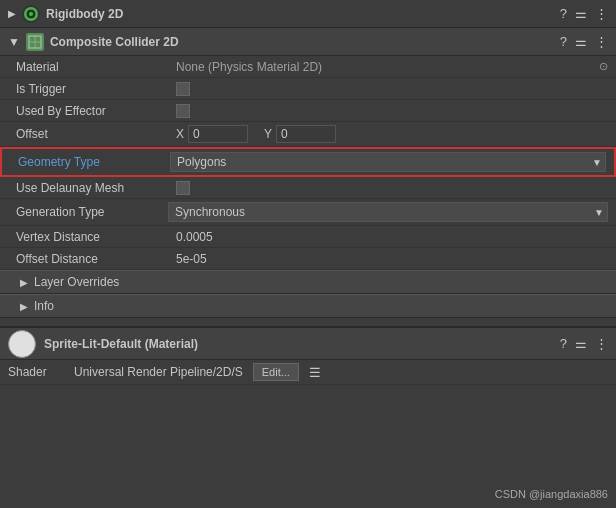 Image resolution: width=616 pixels, height=508 pixels. I want to click on use-delaunay-mesh-label: Use Delaunay Mesh, so click(96, 188).